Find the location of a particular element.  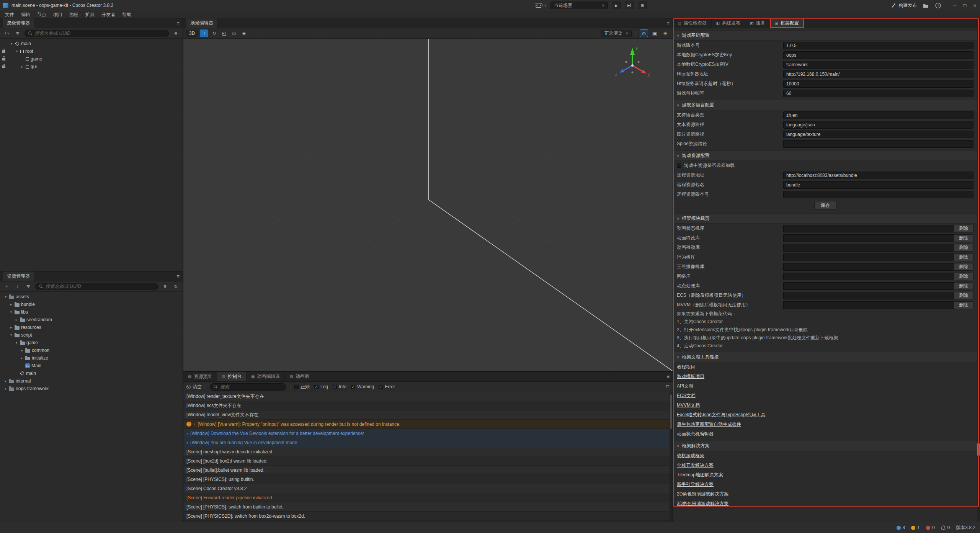

log-entry: ! › [Window] render_texture文件夹不存在 is located at coordinates (428, 397).